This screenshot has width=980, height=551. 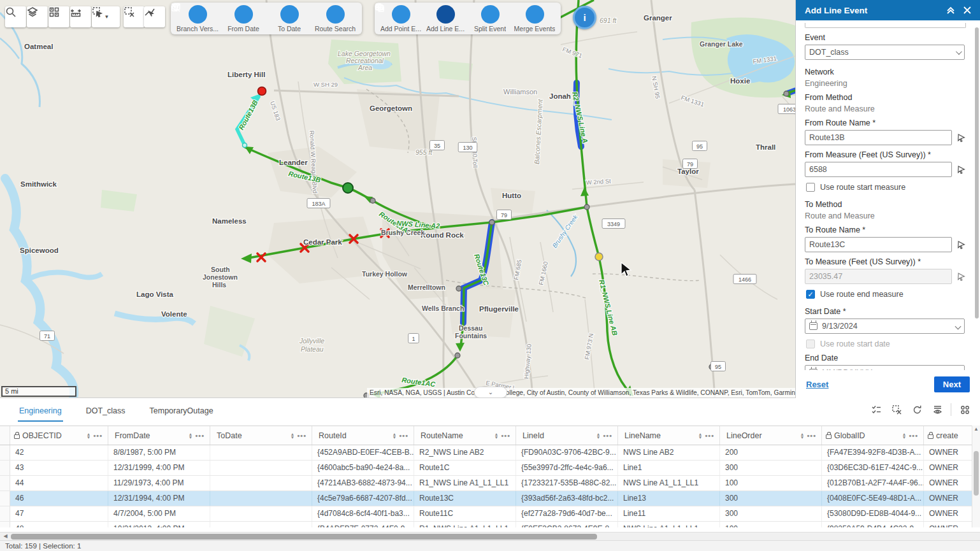 What do you see at coordinates (59, 17) in the screenshot?
I see `basemap-button` at bounding box center [59, 17].